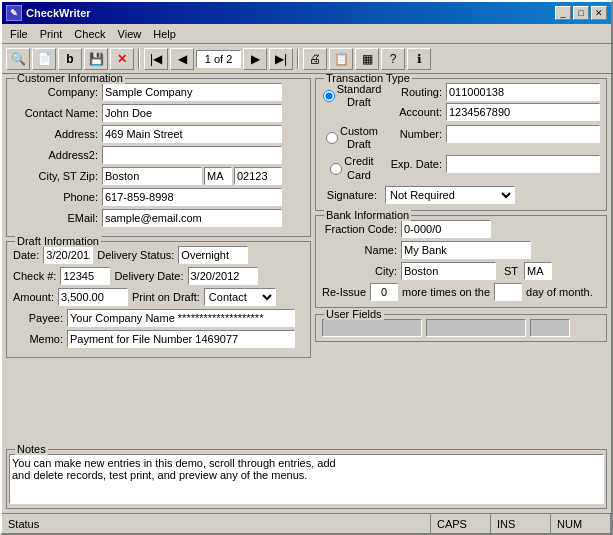 This screenshot has width=613, height=535. I want to click on credit-section: CreditCard Exp. Date:, so click(461, 168).